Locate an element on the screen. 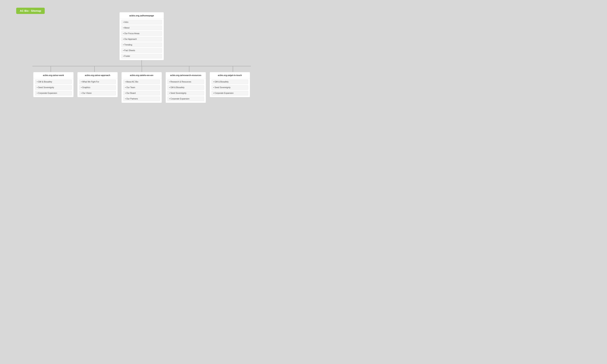 The width and height of the screenshot is (607, 364). homepage-item: • Trending is located at coordinates (142, 45).